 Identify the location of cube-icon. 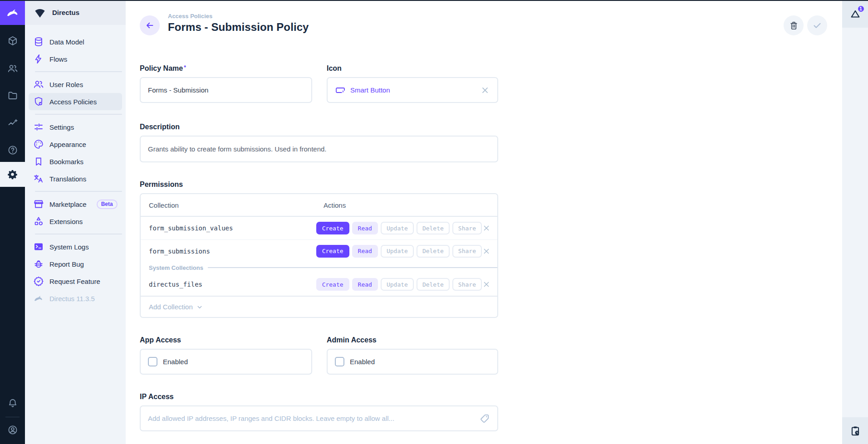
(13, 41).